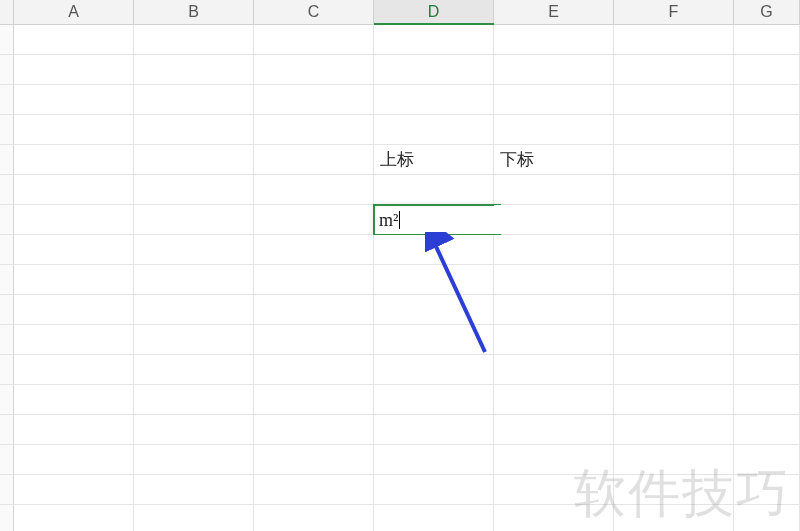 The width and height of the screenshot is (800, 531). I want to click on cell-D16, so click(434, 490).